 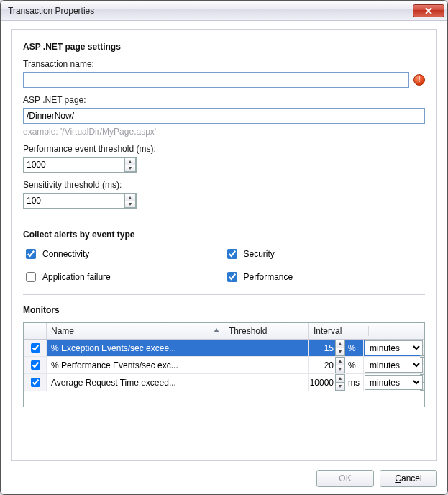 What do you see at coordinates (74, 201) in the screenshot?
I see `sensitivity-input` at bounding box center [74, 201].